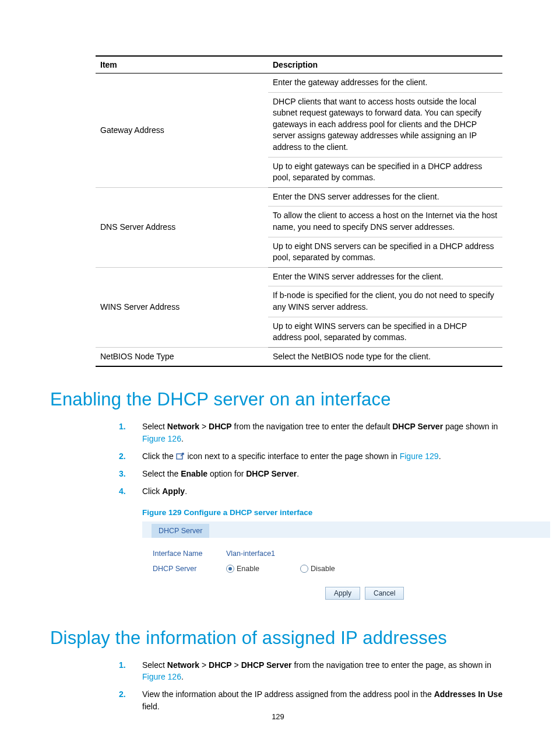  Describe the element at coordinates (182, 131) in the screenshot. I see `row-item-gateway: Gateway Address` at that location.